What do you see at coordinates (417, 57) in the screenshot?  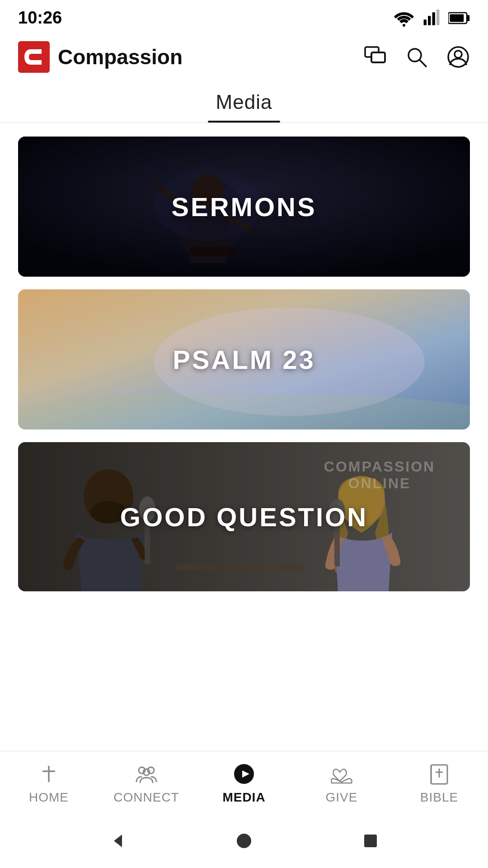 I see `header-actions` at bounding box center [417, 57].